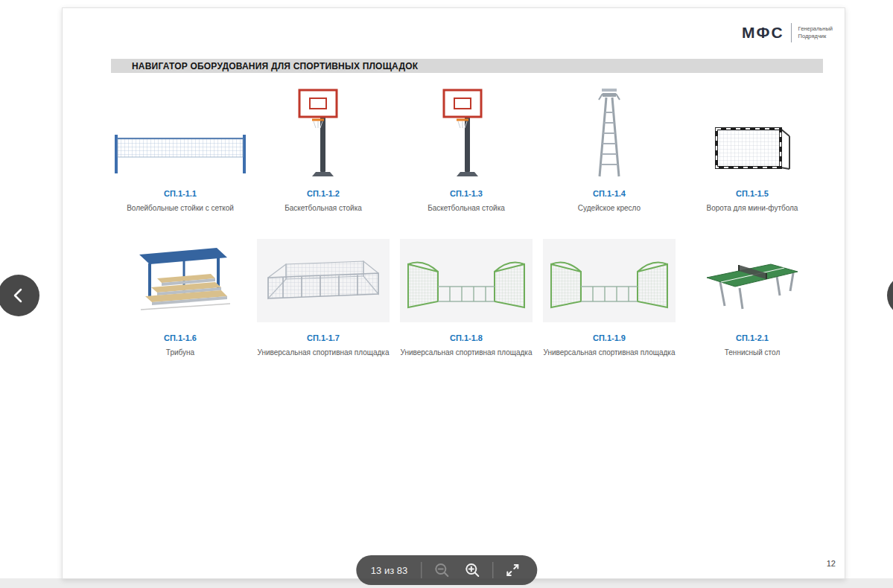 This screenshot has height=588, width=893. Describe the element at coordinates (323, 147) in the screenshot. I see `equipment-card: СП.1-1.2 Баскетбольная стойка` at that location.